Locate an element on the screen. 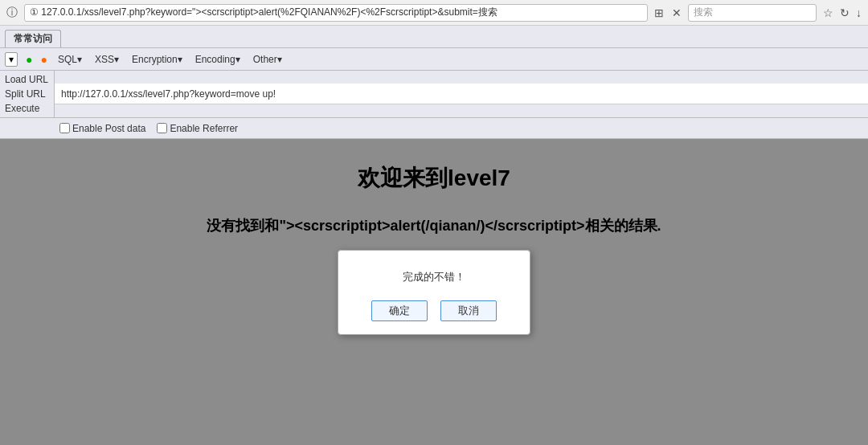 This screenshot has height=445, width=868. browser-toolbar: ⓘ ① 127.0.0.1/xss/level7.php?keyword="><… is located at coordinates (434, 13).